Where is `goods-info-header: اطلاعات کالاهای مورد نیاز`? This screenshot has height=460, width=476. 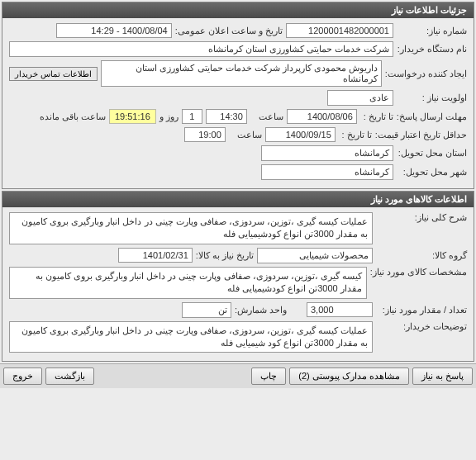
goods-info-header: اطلاعات کالاهای مورد نیاز is located at coordinates (238, 200).